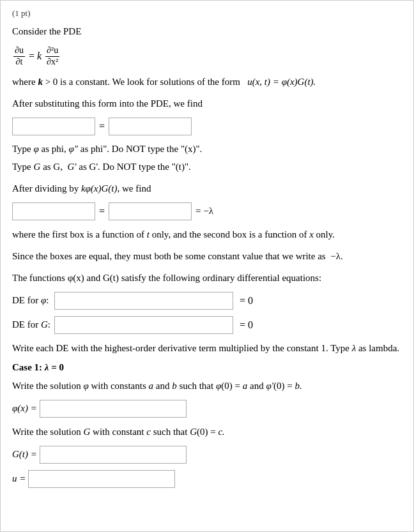 This screenshot has width=414, height=532. I want to click on neg-lambda-text: = −λ, so click(204, 211).